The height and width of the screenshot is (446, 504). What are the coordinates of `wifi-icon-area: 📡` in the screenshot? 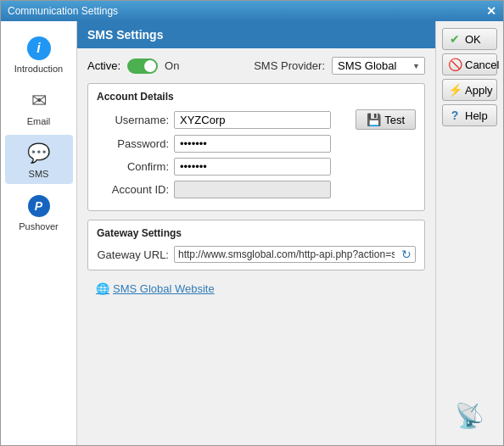 It's located at (470, 415).